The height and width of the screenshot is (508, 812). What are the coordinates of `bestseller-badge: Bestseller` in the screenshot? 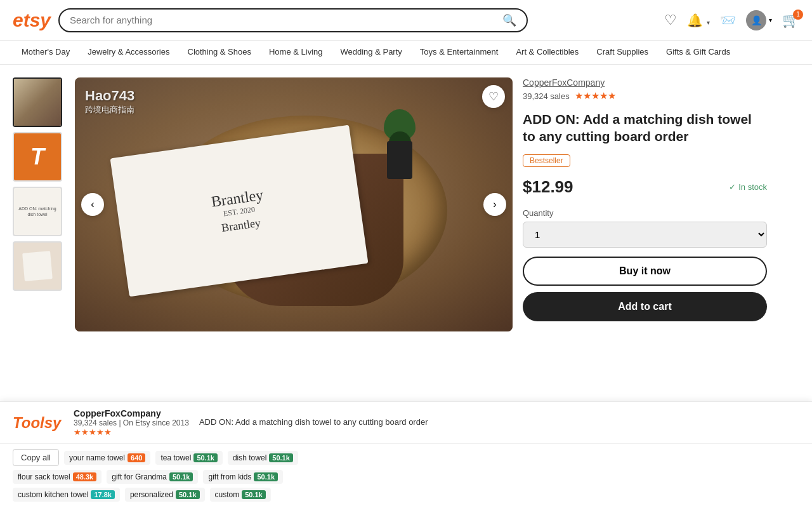 It's located at (547, 161).